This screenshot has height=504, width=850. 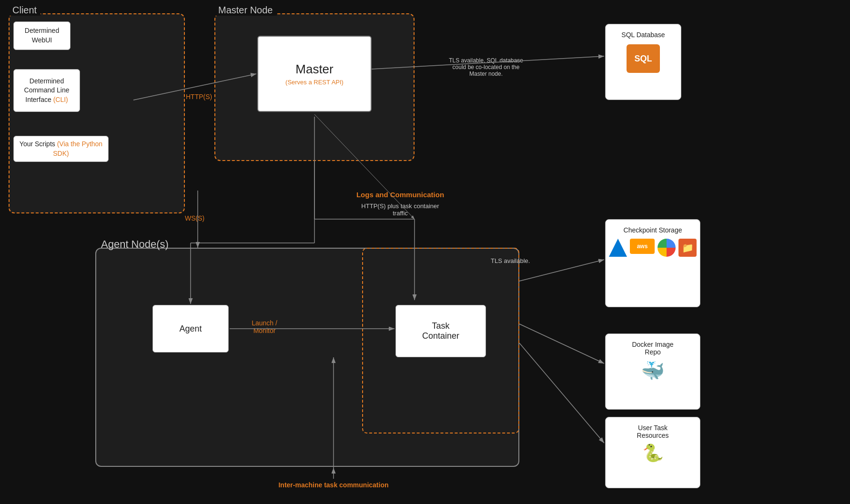 What do you see at coordinates (441, 331) in the screenshot?
I see `task-container-label: TaskContainer` at bounding box center [441, 331].